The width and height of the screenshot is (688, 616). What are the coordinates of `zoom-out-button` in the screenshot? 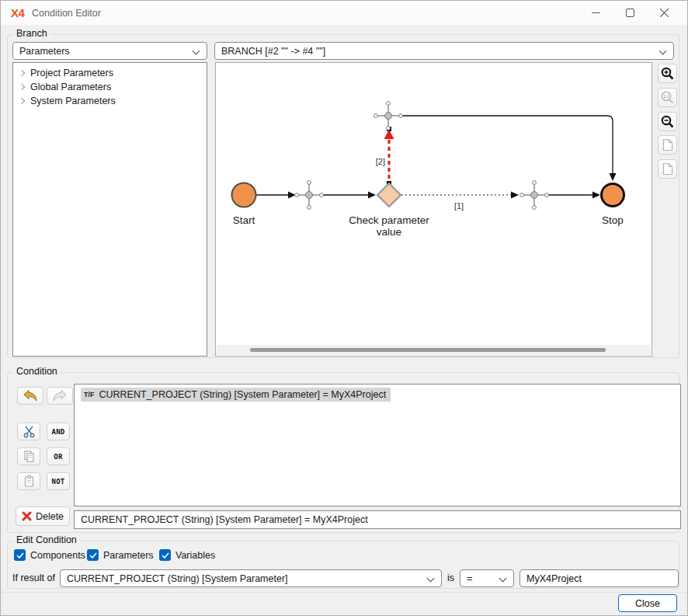 It's located at (668, 121).